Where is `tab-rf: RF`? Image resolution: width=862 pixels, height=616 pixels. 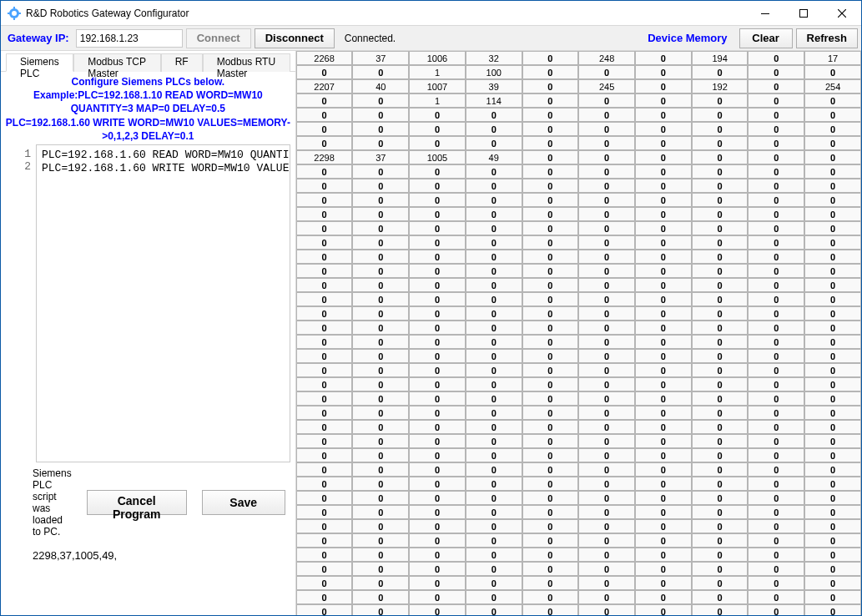
tab-rf: RF is located at coordinates (182, 63).